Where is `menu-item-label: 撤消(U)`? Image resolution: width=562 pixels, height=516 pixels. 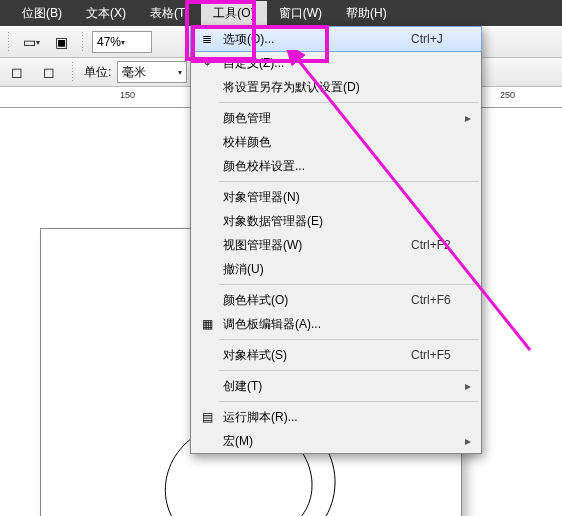
menu-item-label: 撤消(U) is located at coordinates (344, 270).